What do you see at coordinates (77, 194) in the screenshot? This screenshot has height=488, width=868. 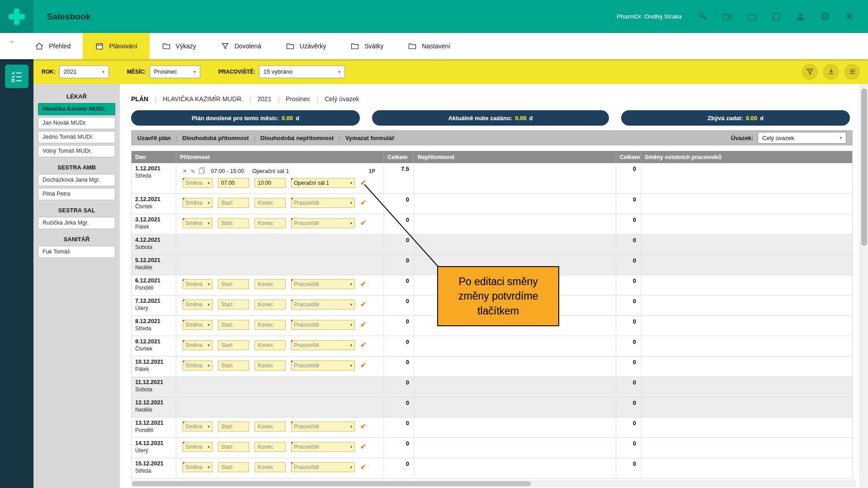 I see `sidebar-item-pilna-petra: Pilná Petra` at bounding box center [77, 194].